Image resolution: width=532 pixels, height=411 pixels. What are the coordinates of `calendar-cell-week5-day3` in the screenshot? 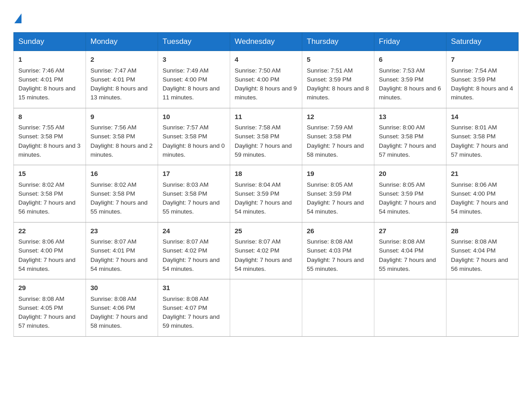 It's located at (266, 308).